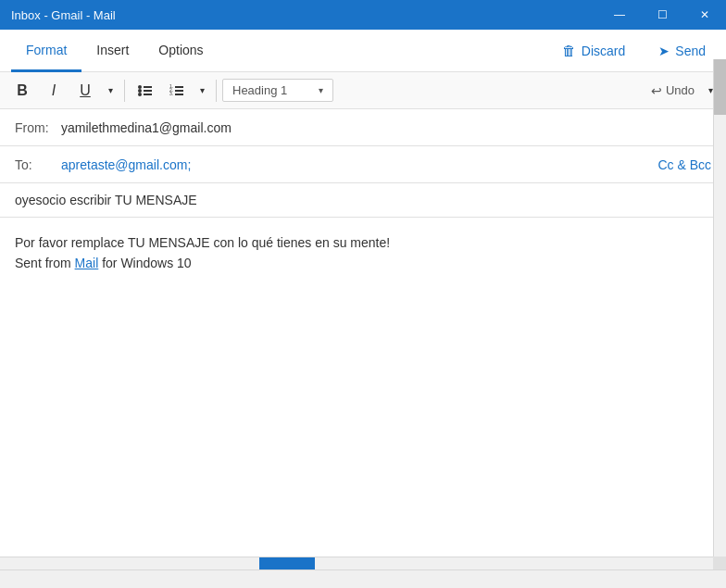 Image resolution: width=726 pixels, height=588 pixels. I want to click on maximize-button: ☐, so click(662, 15).